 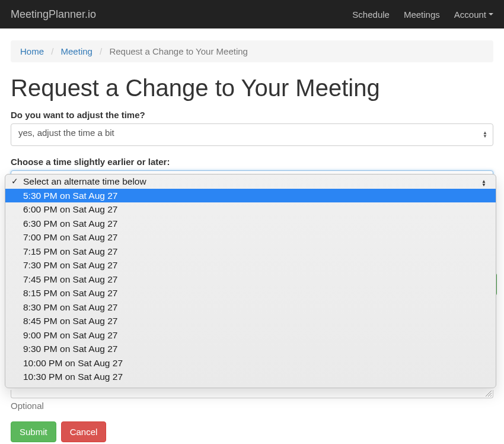 What do you see at coordinates (423, 14) in the screenshot?
I see `navbar-nav: Schedule Meetings Account` at bounding box center [423, 14].